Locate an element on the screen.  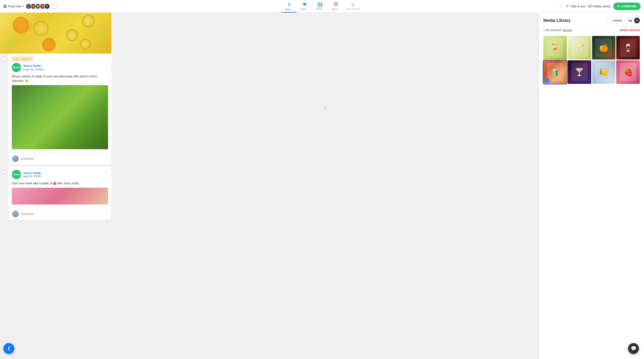
avatar-4: D is located at coordinates (47, 6).